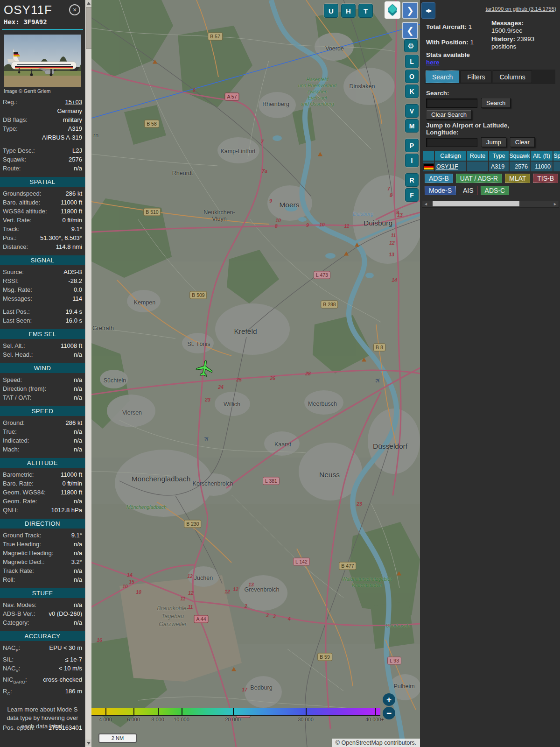 Image resolution: width=560 pixels, height=747 pixels. Describe the element at coordinates (412, 62) in the screenshot. I see `map-button-l: L` at that location.